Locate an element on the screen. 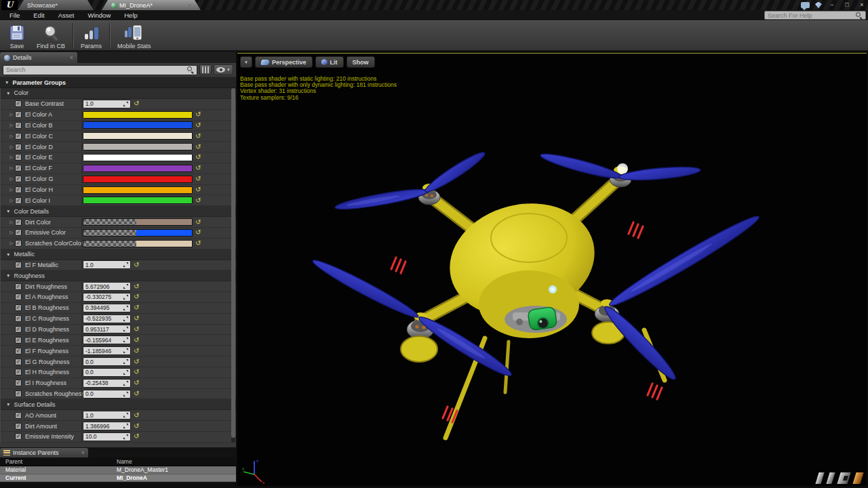  instance-parent-row-material: MaterialM_DroneA_Master1 is located at coordinates (118, 470).